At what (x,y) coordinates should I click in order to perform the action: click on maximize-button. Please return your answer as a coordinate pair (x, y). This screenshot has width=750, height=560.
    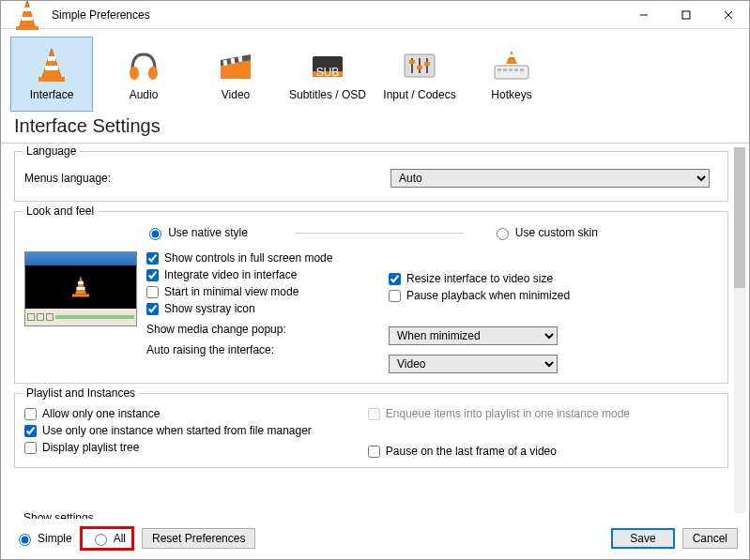
    Looking at the image, I should click on (685, 15).